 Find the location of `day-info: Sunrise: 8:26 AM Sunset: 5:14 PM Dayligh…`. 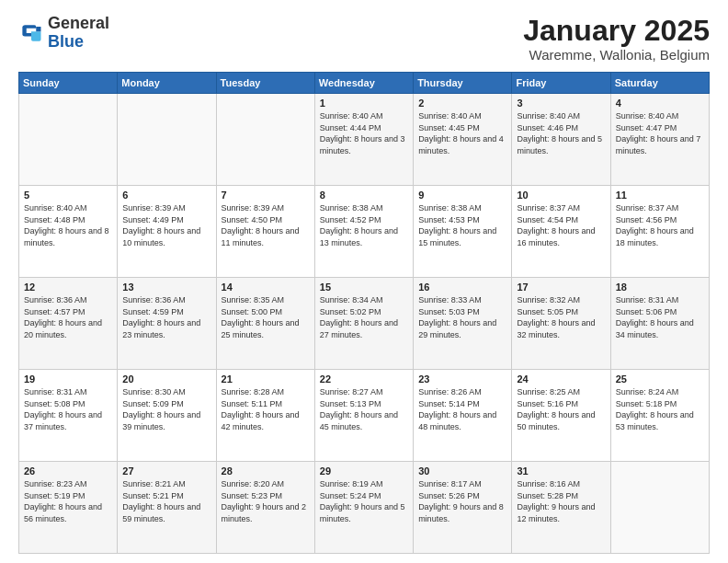

day-info: Sunrise: 8:26 AM Sunset: 5:14 PM Dayligh… is located at coordinates (462, 409).